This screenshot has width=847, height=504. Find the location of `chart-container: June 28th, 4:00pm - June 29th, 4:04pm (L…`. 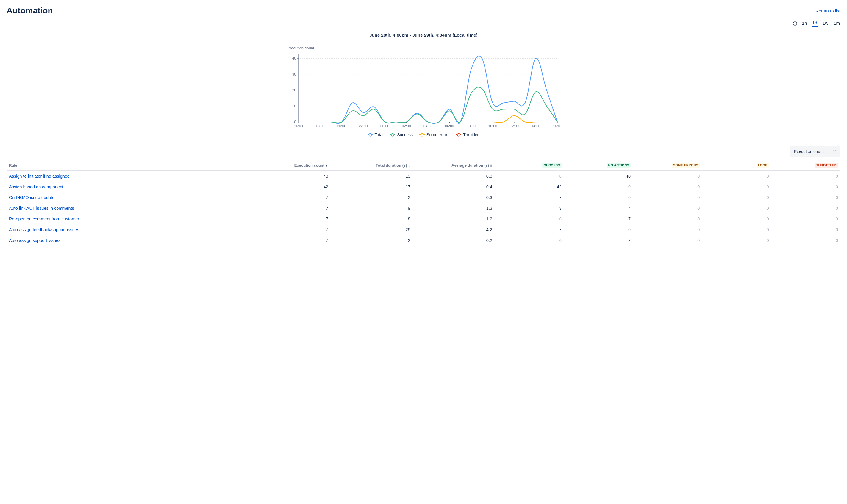

chart-container: June 28th, 4:00pm - June 29th, 4:04pm (L… is located at coordinates (424, 85).